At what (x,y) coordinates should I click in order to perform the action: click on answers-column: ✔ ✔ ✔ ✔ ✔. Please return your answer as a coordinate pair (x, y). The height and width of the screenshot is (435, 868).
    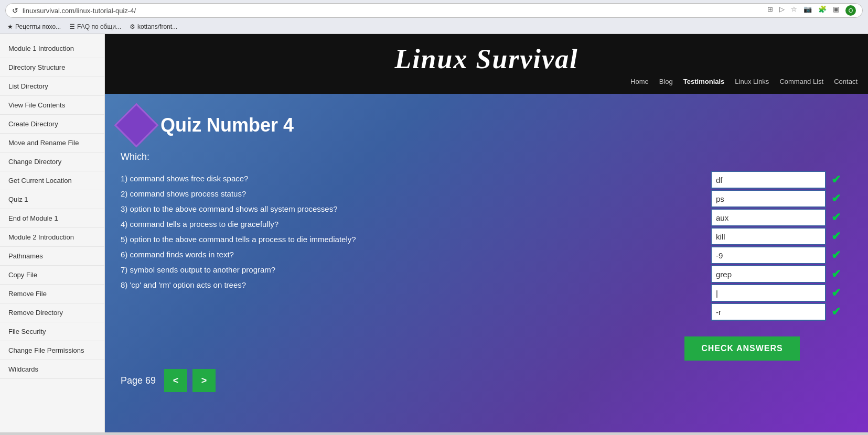
    Looking at the image, I should click on (776, 246).